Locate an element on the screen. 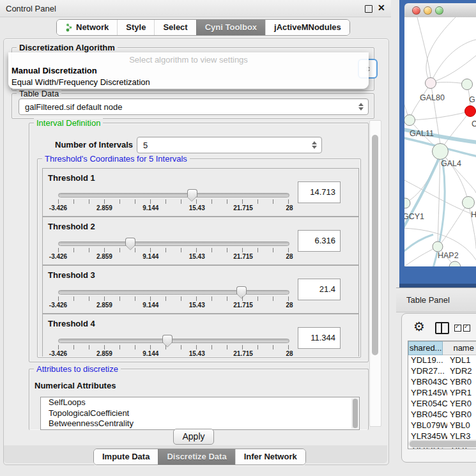 The height and width of the screenshot is (476, 476). panel-title: Control Panel is located at coordinates (31, 9).